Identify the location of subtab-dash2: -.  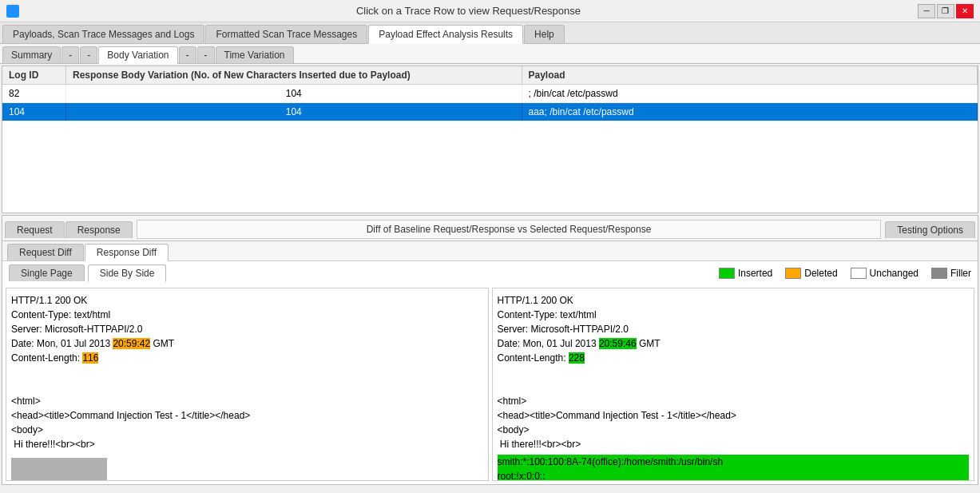
(89, 54).